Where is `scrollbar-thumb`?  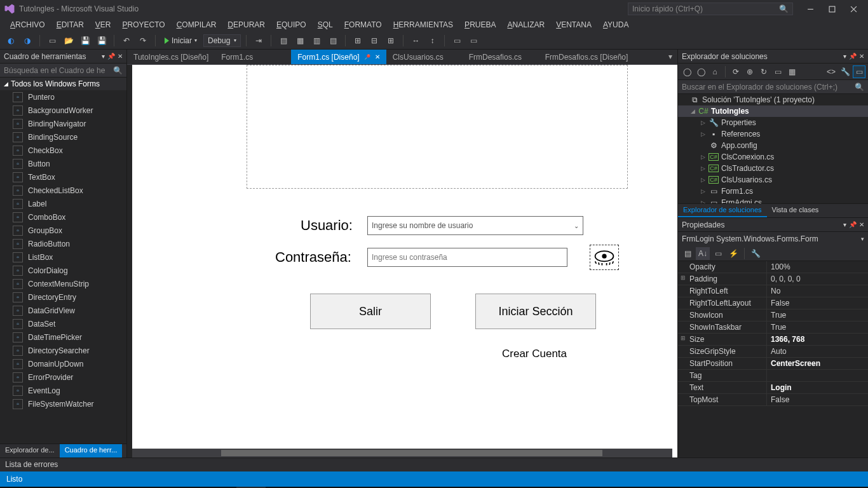 scrollbar-thumb is located at coordinates (412, 453).